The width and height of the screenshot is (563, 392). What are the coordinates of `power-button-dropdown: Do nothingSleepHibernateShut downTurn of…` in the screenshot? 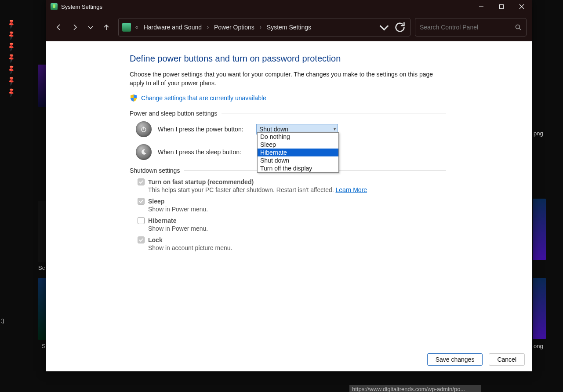 It's located at (298, 152).